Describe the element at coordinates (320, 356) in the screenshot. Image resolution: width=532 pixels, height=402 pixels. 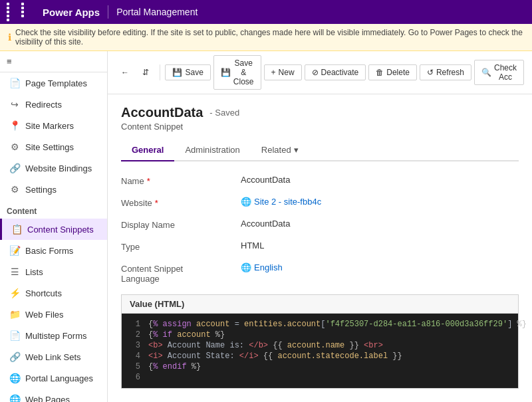
I see `code-line-4: 4 <i> Account State: </i> {{ account.sta…` at that location.